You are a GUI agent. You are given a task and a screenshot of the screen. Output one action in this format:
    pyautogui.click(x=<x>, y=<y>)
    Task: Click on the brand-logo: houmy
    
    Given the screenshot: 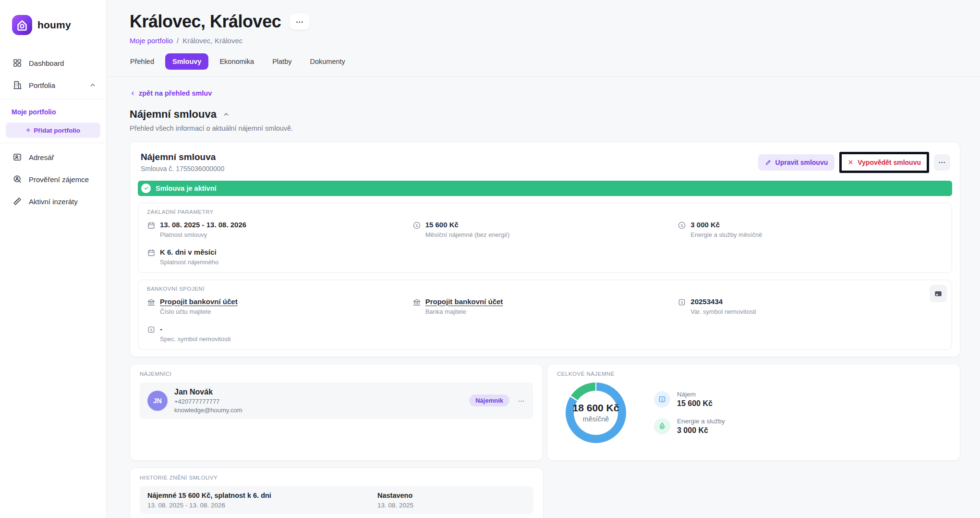 What is the action you would take?
    pyautogui.click(x=53, y=24)
    